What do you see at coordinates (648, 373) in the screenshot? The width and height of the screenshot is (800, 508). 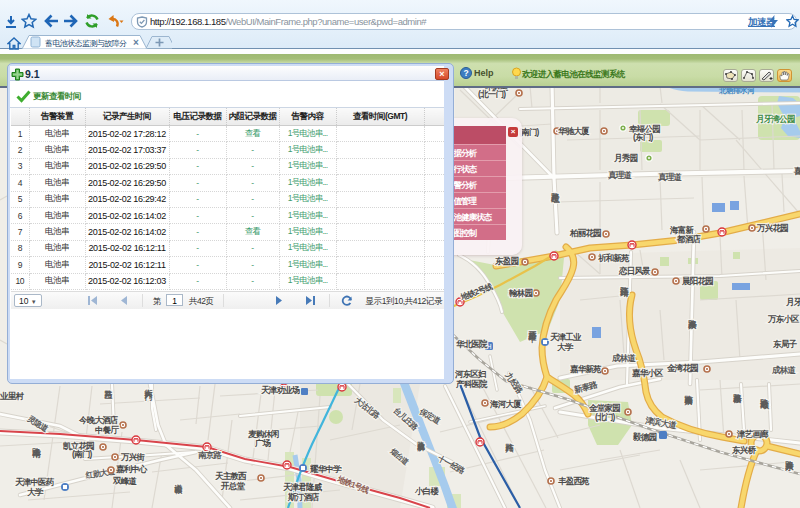 I see `svg-text: 嘉华小区` at bounding box center [648, 373].